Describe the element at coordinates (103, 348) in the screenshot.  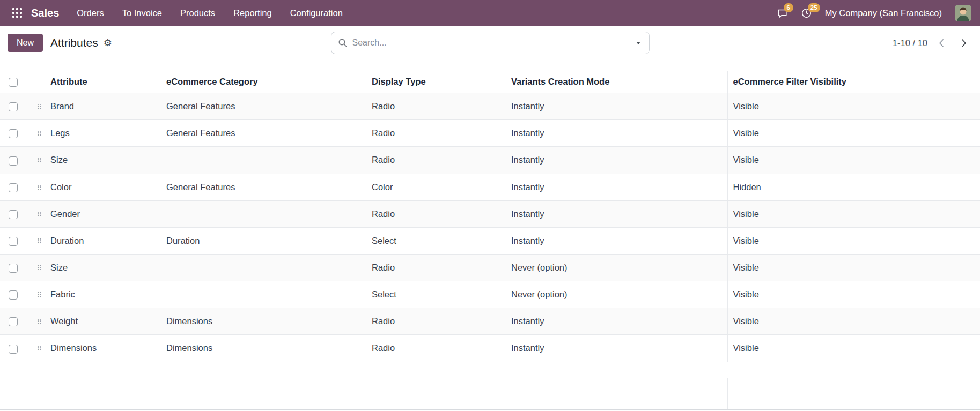
I see `attribute-cell: Dimensions` at that location.